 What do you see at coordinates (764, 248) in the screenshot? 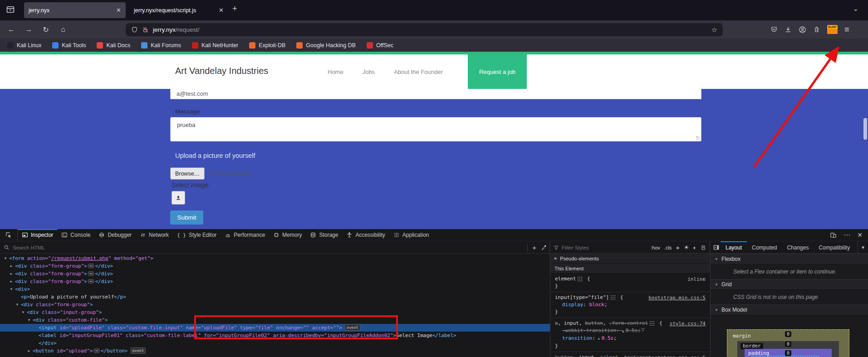
I see `sidebar-tab-computed: Computed` at bounding box center [764, 248].